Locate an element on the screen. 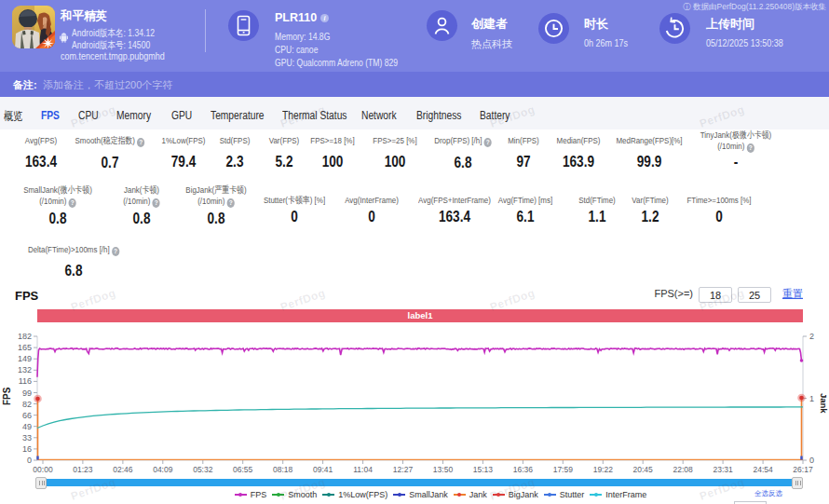  svg-text: 15:13 is located at coordinates (483, 470).